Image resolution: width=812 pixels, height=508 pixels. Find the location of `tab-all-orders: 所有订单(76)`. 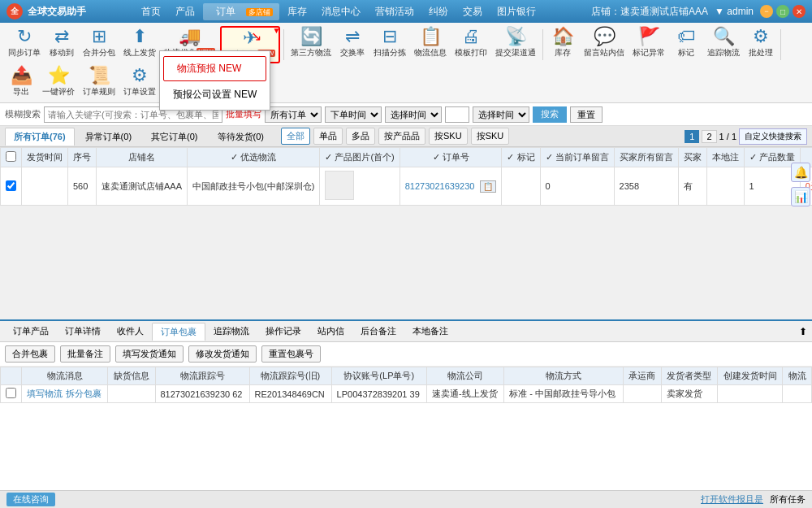

tab-all-orders: 所有订单(76) is located at coordinates (40, 137).